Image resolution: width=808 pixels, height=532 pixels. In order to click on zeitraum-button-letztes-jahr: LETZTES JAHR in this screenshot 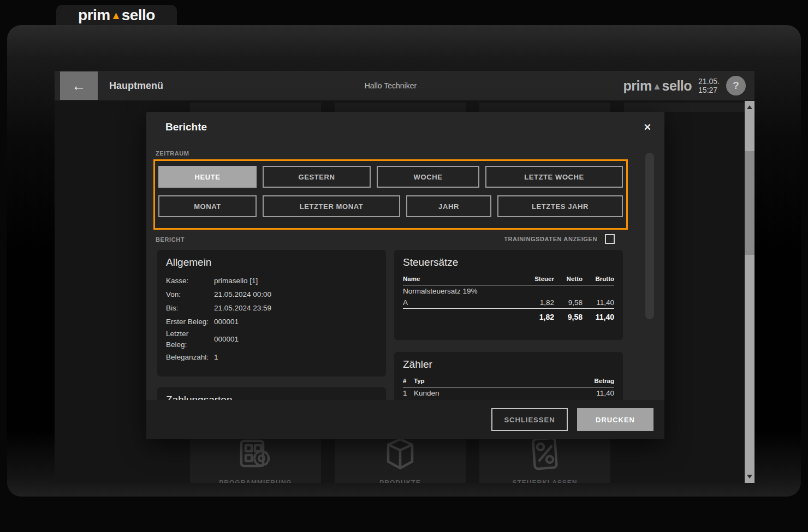, I will do `click(560, 206)`.